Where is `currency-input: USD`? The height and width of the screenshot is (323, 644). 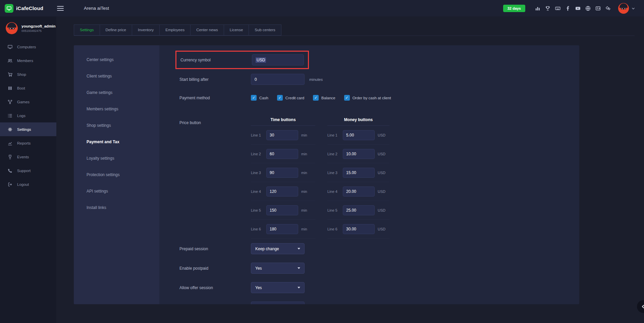
currency-input: USD is located at coordinates (278, 60).